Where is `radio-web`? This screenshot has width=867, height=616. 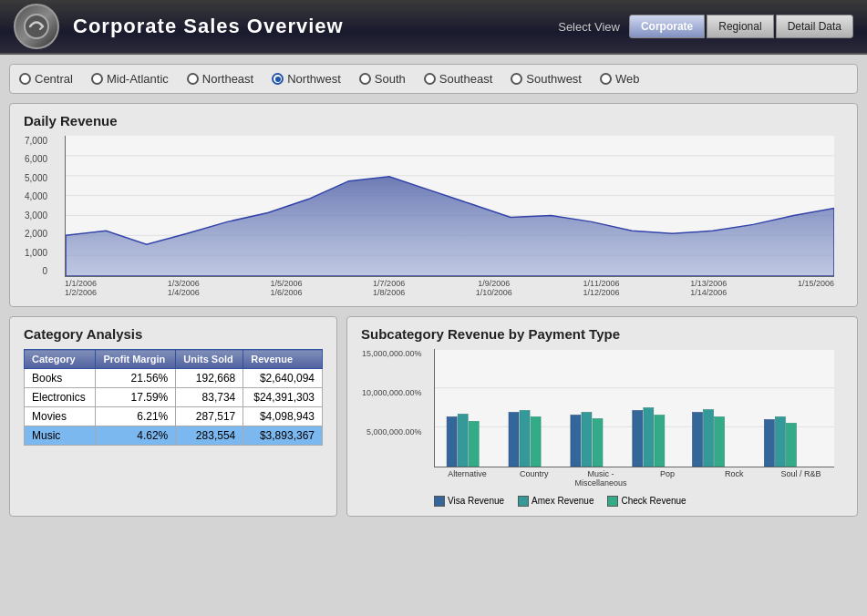
radio-web is located at coordinates (605, 78).